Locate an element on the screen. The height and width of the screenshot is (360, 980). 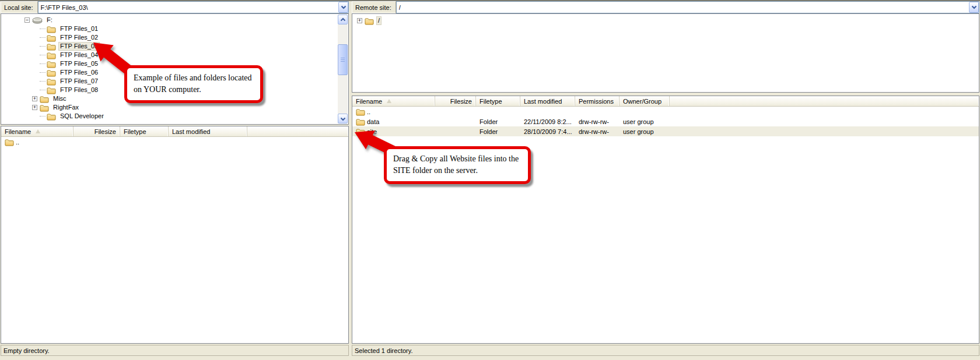
collapse-icon: − is located at coordinates (27, 20).